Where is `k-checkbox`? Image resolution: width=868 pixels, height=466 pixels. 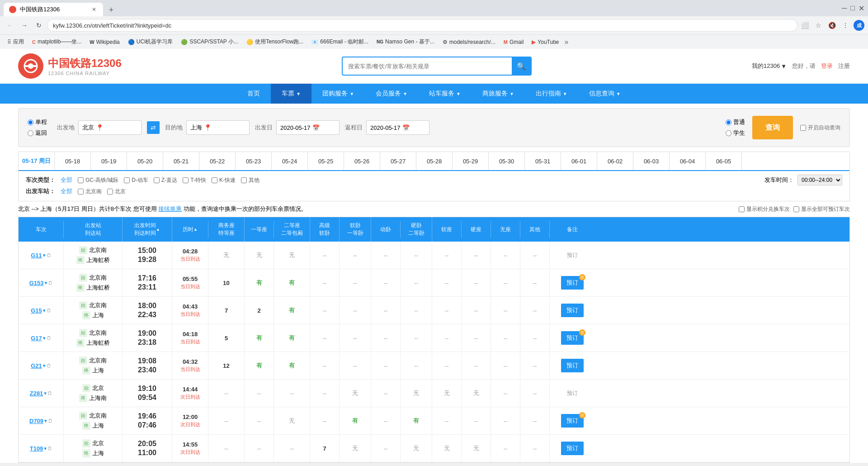 k-checkbox is located at coordinates (214, 180).